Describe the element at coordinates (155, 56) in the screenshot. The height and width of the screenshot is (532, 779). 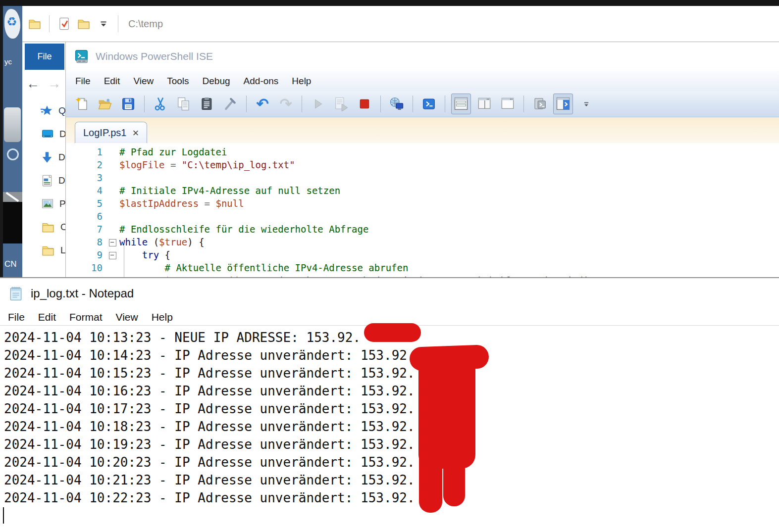
I see `ise-window-title: Windows PowerShell ISE` at that location.